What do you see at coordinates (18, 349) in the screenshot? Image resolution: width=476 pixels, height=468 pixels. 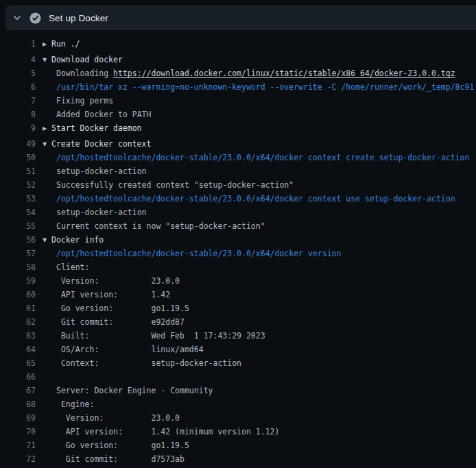 I see `line-number: 64` at bounding box center [18, 349].